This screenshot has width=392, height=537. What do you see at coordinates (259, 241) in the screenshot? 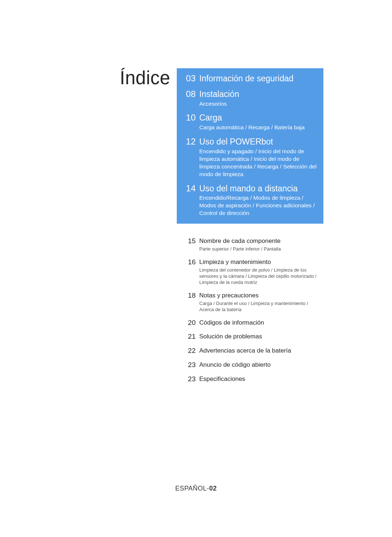
I see `toc-entry-title: Nombre de cada componente` at bounding box center [259, 241].